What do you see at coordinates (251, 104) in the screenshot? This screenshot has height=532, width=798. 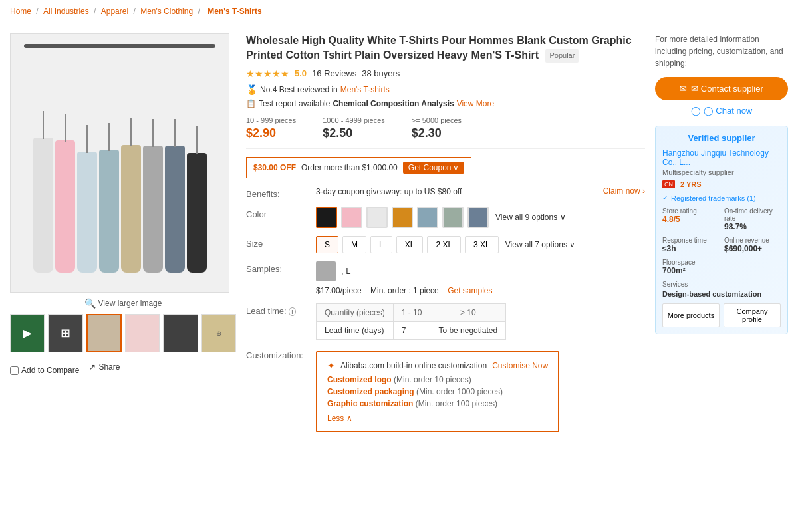 I see `report-icon: 📋` at bounding box center [251, 104].